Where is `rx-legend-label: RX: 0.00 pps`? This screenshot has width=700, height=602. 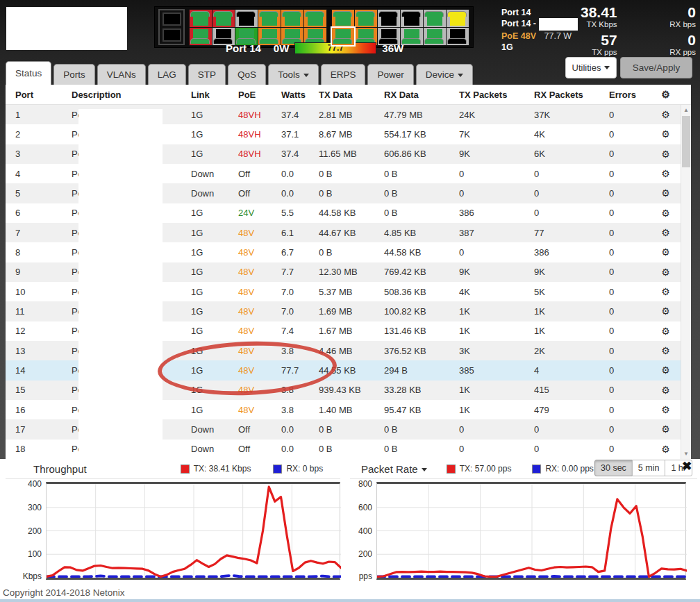
rx-legend-label: RX: 0.00 pps is located at coordinates (569, 469).